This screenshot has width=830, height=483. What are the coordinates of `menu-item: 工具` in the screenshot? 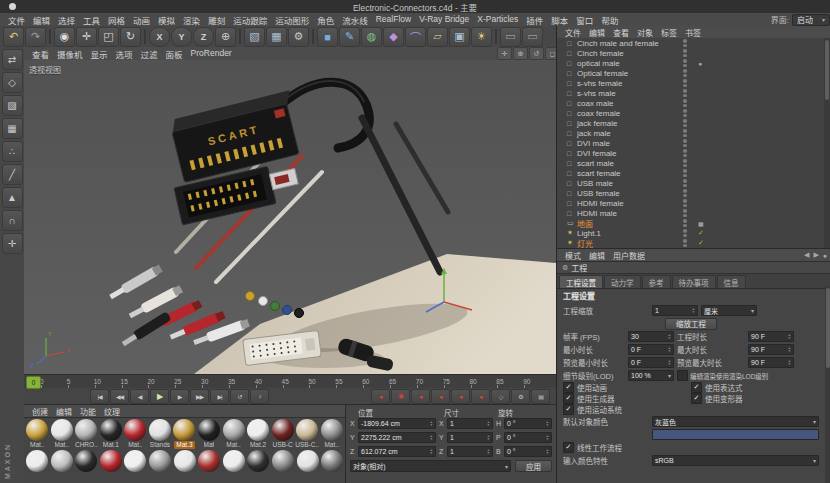 It's located at (92, 20).